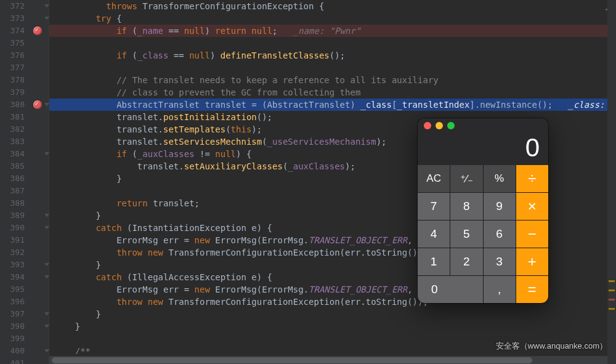 The image size is (616, 364). What do you see at coordinates (13, 117) in the screenshot?
I see `line-number: 381` at bounding box center [13, 117].